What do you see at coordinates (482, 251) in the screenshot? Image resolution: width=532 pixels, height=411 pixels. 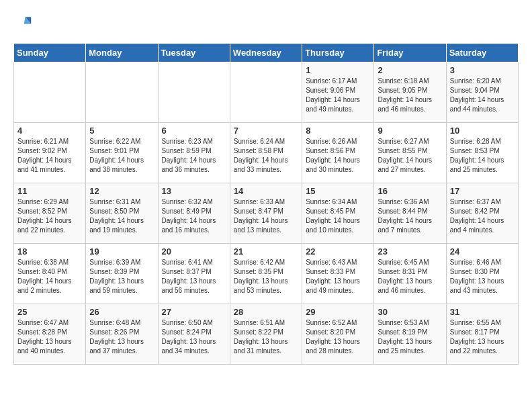 I see `day-number: 24` at bounding box center [482, 251].